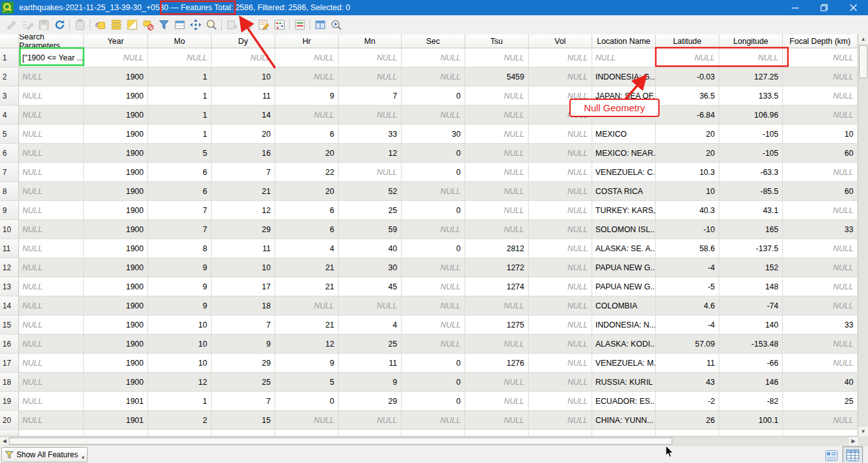  Describe the element at coordinates (624, 433) in the screenshot. I see `cell-location-name` at that location.